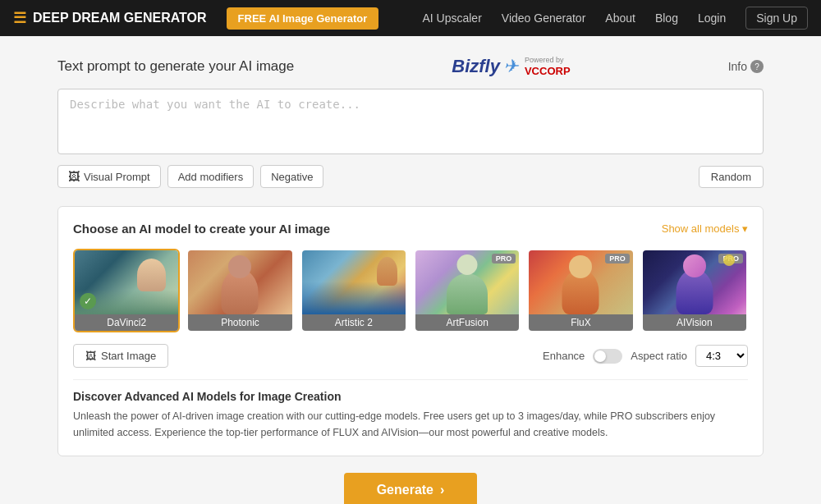 Image resolution: width=821 pixels, height=504 pixels. What do you see at coordinates (563, 356) in the screenshot?
I see `enhance-label: Enhance` at bounding box center [563, 356].